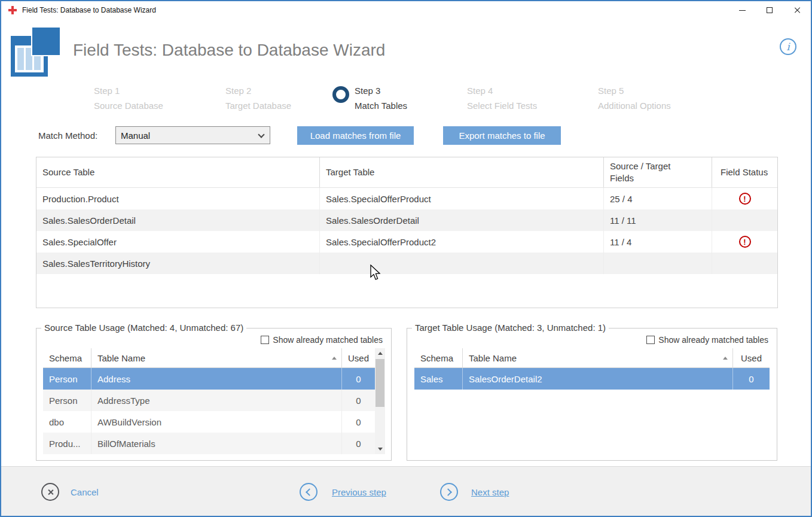 The height and width of the screenshot is (517, 812). Describe the element at coordinates (258, 98) in the screenshot. I see `step-2-target-database: Step 2 Target Database` at that location.